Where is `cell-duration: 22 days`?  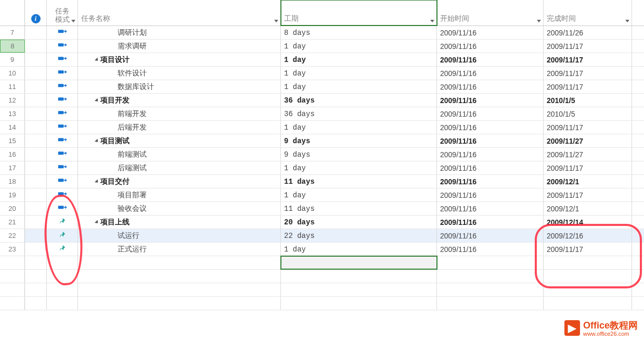
cell-duration: 22 days is located at coordinates (359, 235).